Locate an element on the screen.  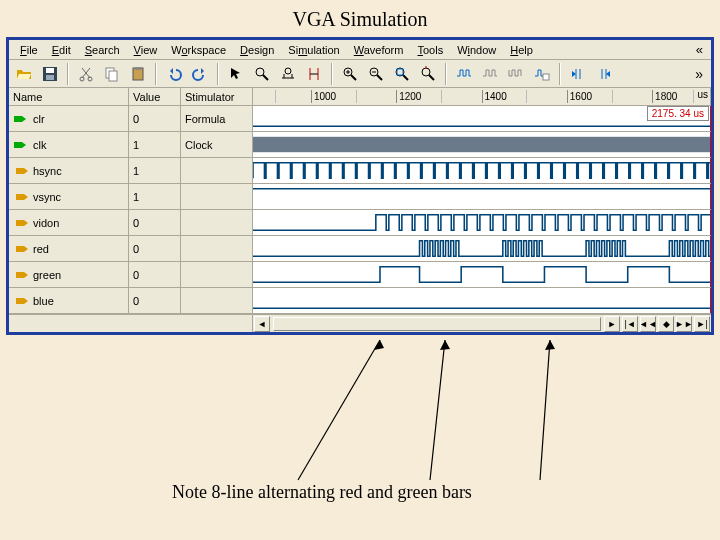
menu-simulation: Simulation is located at coordinates (314, 50).